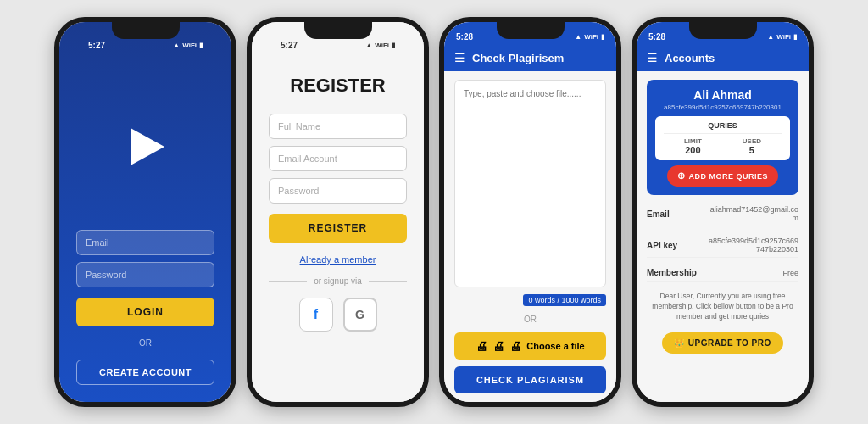 Image resolution: width=868 pixels, height=424 pixels. I want to click on status-icons-login: ▲ WiFi ▮, so click(188, 46).